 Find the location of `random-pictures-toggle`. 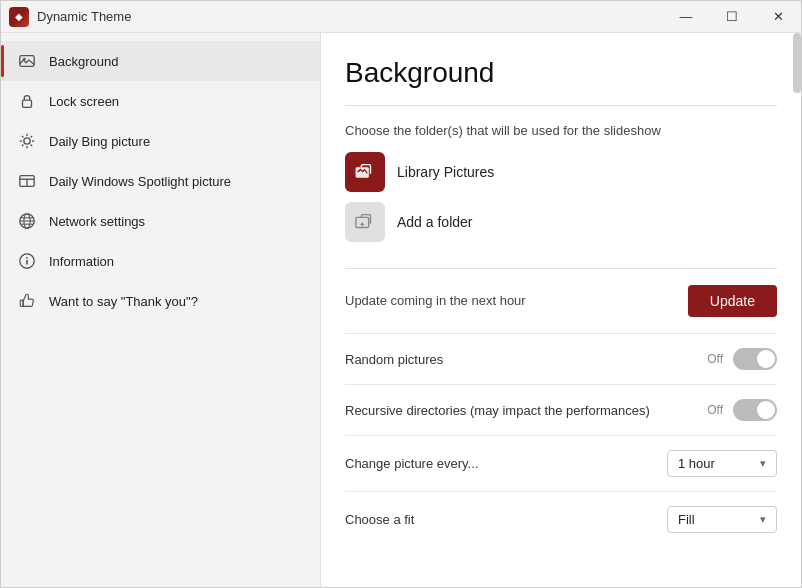

random-pictures-toggle is located at coordinates (755, 359).